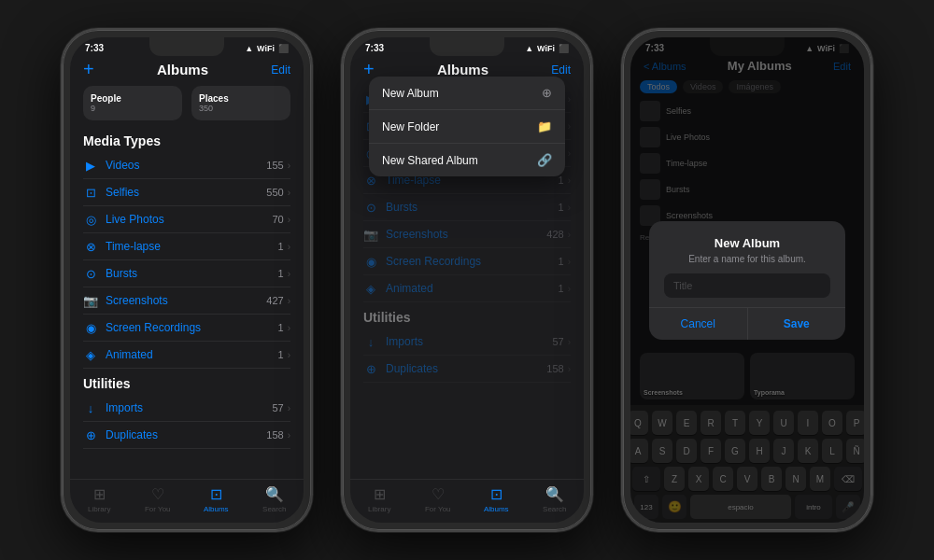 The width and height of the screenshot is (934, 560). Describe the element at coordinates (187, 384) in the screenshot. I see `utilities-title-1: Utilities` at that location.